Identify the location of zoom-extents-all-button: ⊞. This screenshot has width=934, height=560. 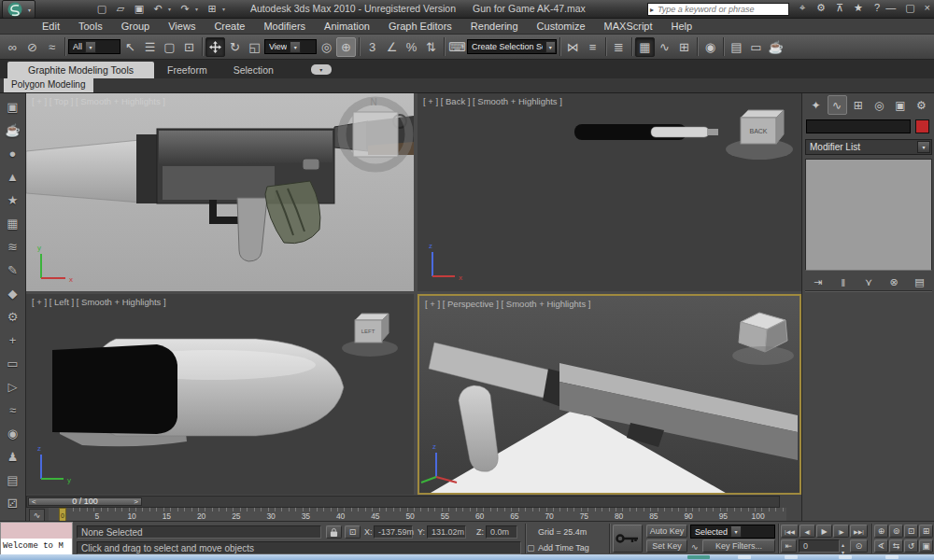
(927, 531).